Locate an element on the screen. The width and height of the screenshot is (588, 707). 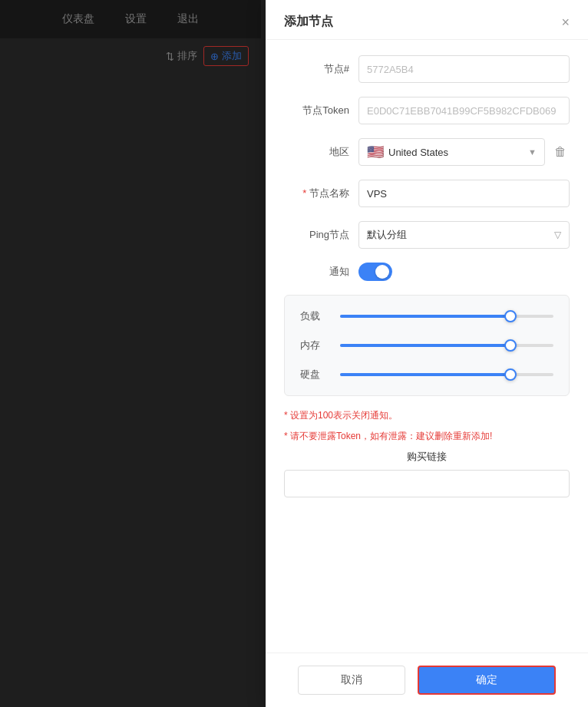
node-hash-row: 节点# is located at coordinates (427, 69).